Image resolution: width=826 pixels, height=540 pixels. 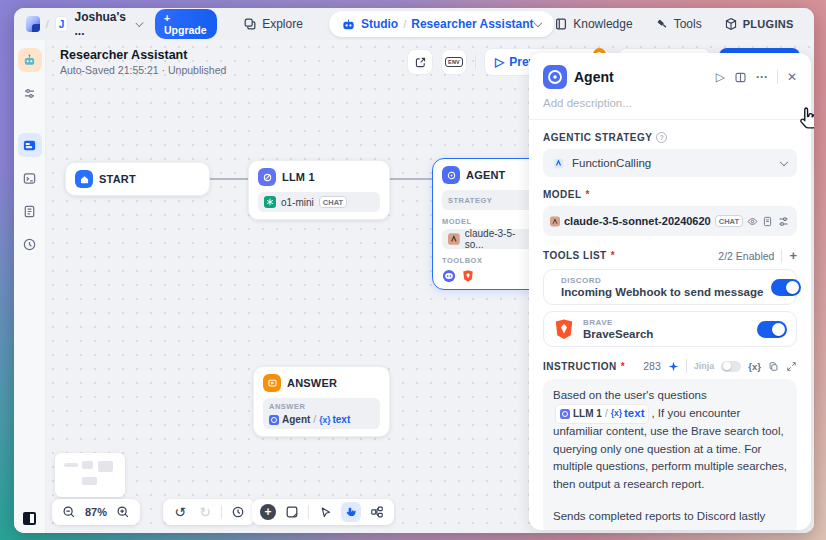 I want to click on upgrade-button: + Upgrade, so click(x=186, y=24).